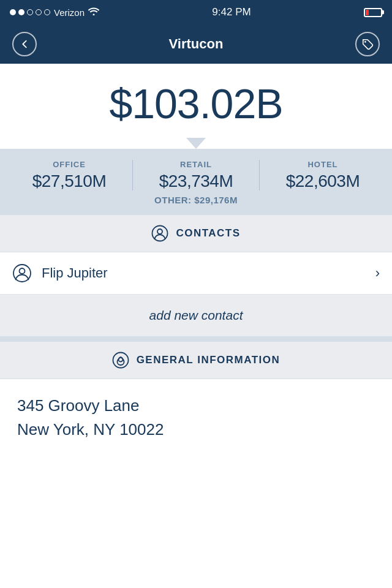 Image resolution: width=392 pixels, height=588 pixels. I want to click on carrier-text: Verizon, so click(69, 12).